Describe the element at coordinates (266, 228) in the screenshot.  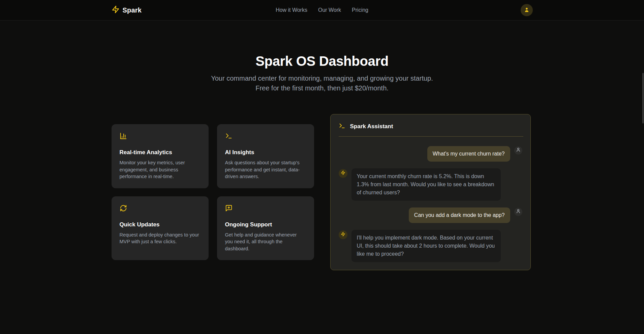
I see `feature-card-ongoing-support: Ongoing Support Get help and guidance wh…` at that location.